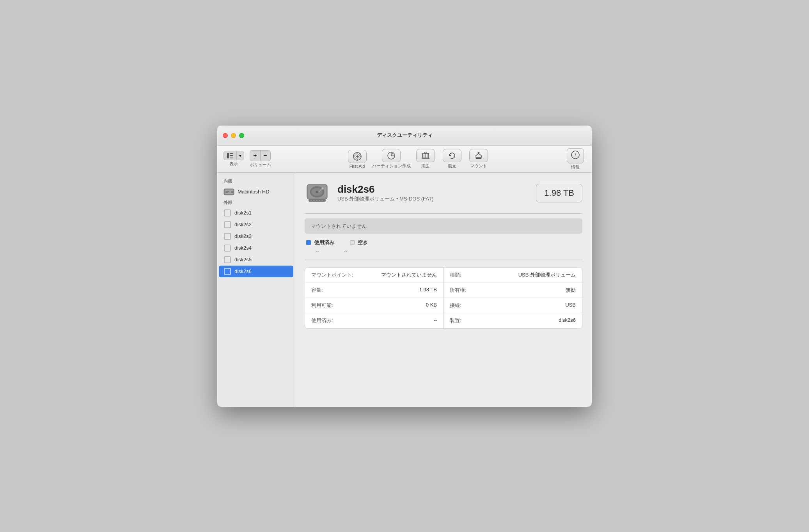  I want to click on capacity-value: 1.98 TB, so click(397, 290).